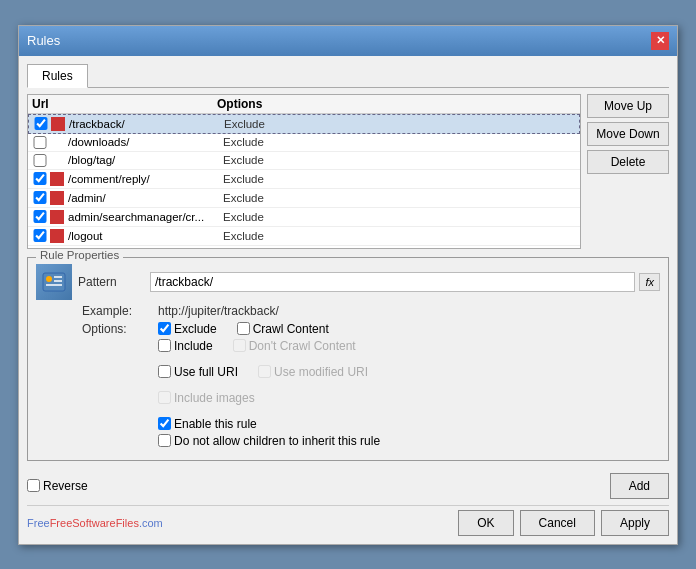 Image resolution: width=696 pixels, height=569 pixels. I want to click on no-children-checkbox, so click(164, 440).